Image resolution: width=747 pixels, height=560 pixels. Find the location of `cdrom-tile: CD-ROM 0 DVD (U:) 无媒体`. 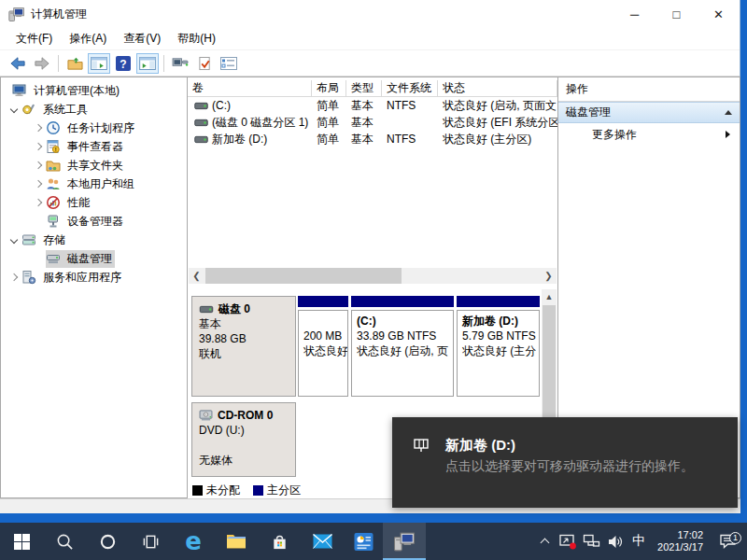

cdrom-tile: CD-ROM 0 DVD (U:) 无媒体 is located at coordinates (244, 440).